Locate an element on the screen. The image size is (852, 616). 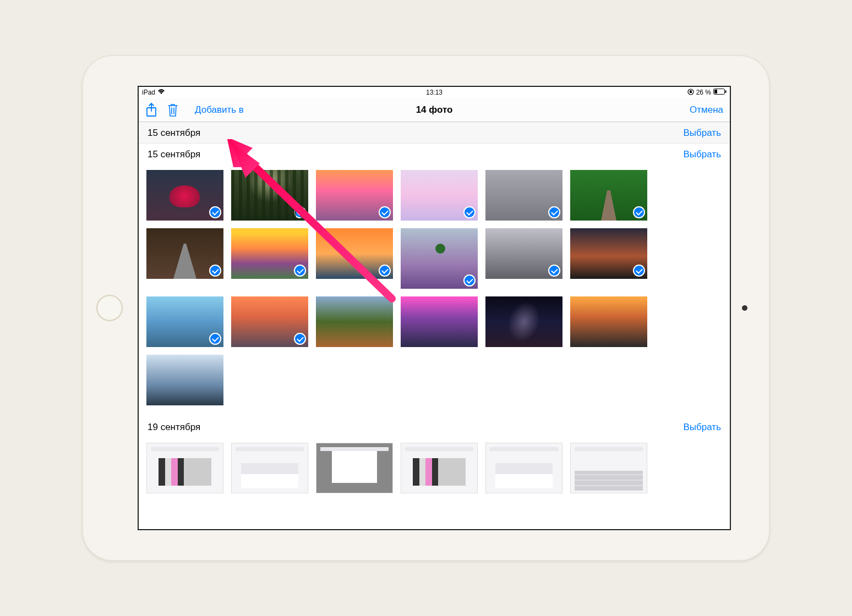
front-camera is located at coordinates (745, 308).